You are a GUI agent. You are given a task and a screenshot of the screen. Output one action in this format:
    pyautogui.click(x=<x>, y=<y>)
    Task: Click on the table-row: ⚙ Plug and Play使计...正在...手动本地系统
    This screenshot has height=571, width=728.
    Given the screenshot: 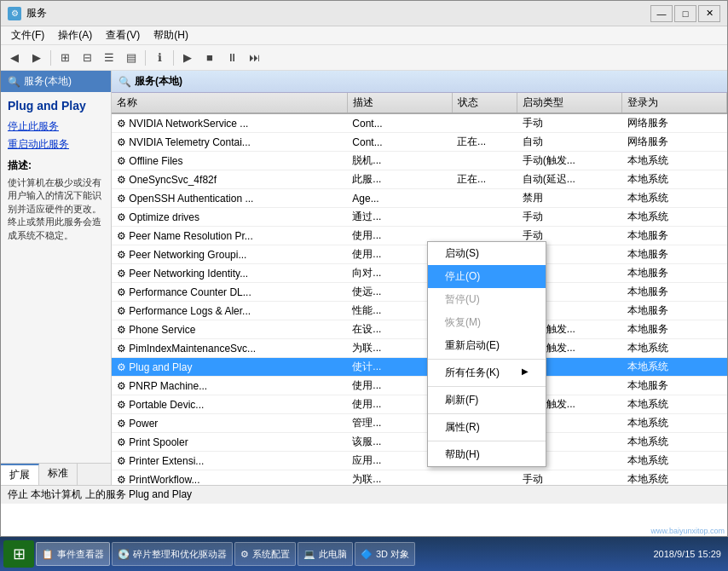 What is the action you would take?
    pyautogui.click(x=419, y=367)
    